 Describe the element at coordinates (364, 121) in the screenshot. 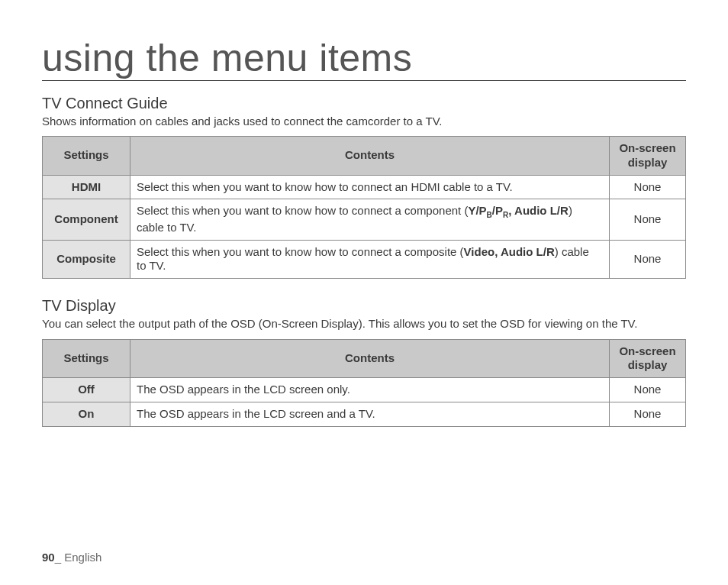

I see `section-desc: Shows information on cables and jacks us…` at that location.